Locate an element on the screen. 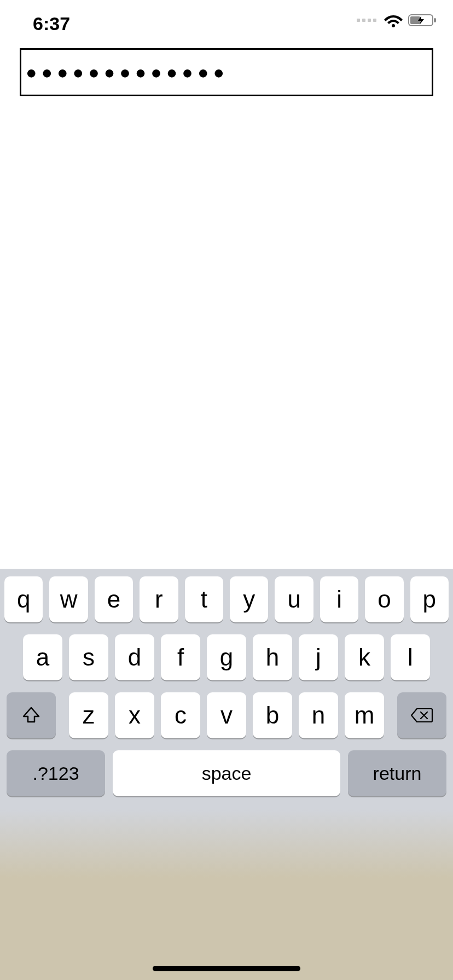 This screenshot has width=453, height=980. key-f: f is located at coordinates (181, 657).